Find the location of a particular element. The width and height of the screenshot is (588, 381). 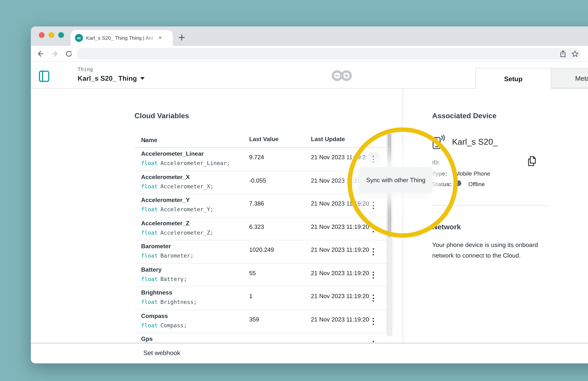

device-section-divider is located at coordinates (491, 205).